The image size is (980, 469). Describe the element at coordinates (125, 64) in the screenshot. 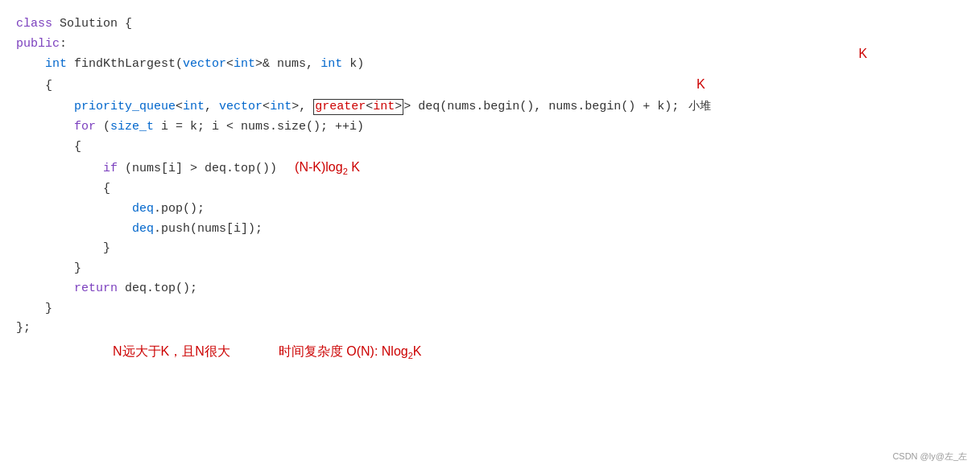

I see `func-name: findKthLargest(` at that location.